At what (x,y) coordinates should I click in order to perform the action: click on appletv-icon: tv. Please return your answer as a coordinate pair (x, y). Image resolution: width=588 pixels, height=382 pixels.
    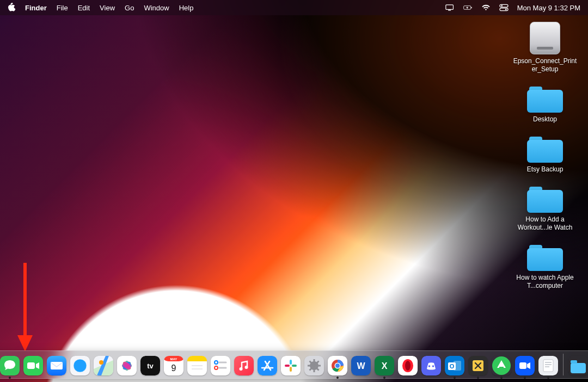
    Looking at the image, I should click on (150, 366).